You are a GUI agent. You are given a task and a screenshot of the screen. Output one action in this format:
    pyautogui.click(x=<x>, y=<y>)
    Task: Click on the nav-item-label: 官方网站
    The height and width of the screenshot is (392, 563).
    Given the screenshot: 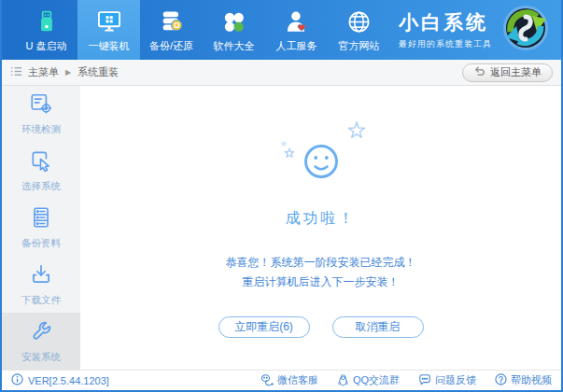 What is the action you would take?
    pyautogui.click(x=359, y=47)
    